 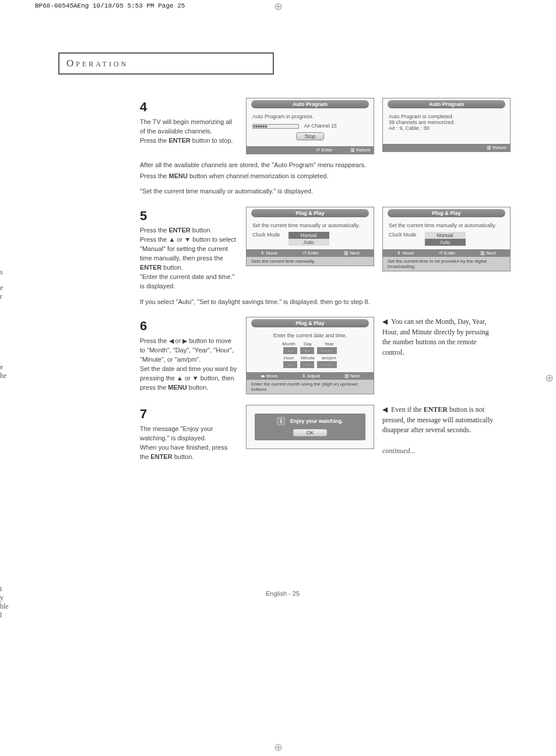 What do you see at coordinates (288, 344) in the screenshot?
I see `label-month: Month` at bounding box center [288, 344].